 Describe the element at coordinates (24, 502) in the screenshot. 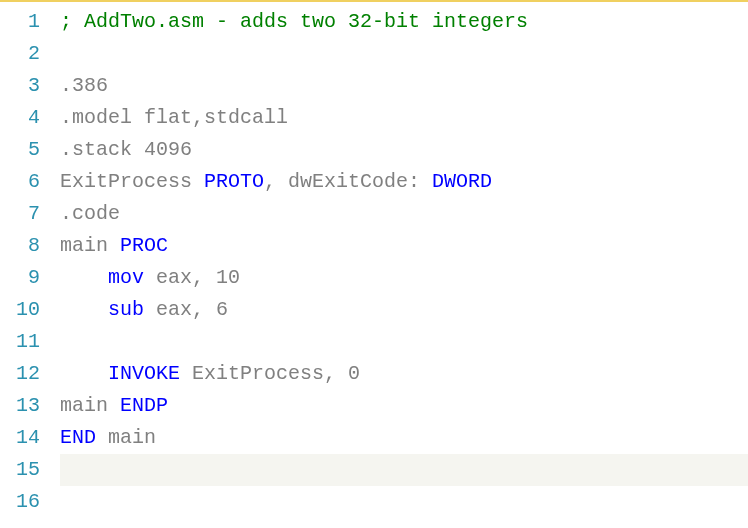

I see `line-number: 16` at that location.